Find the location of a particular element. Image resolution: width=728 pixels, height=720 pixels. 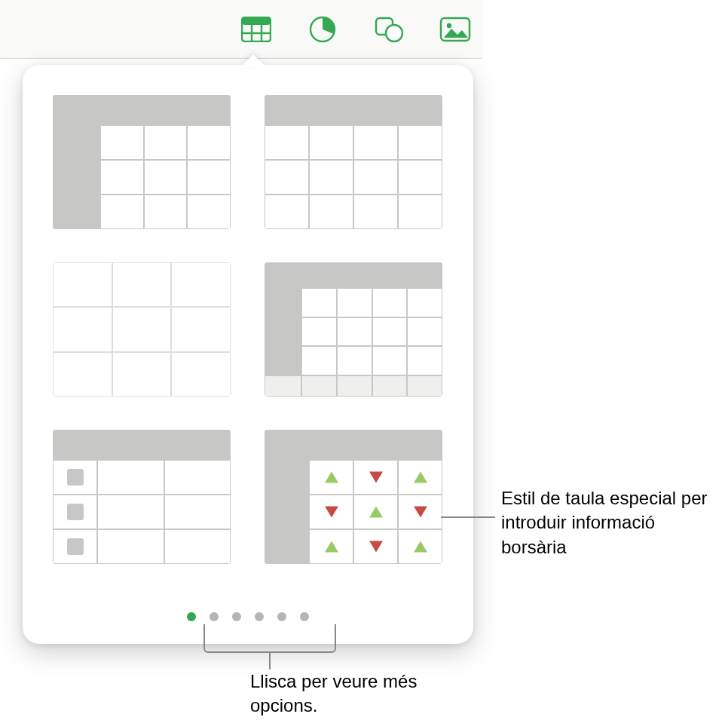

pagination-dots is located at coordinates (248, 617).